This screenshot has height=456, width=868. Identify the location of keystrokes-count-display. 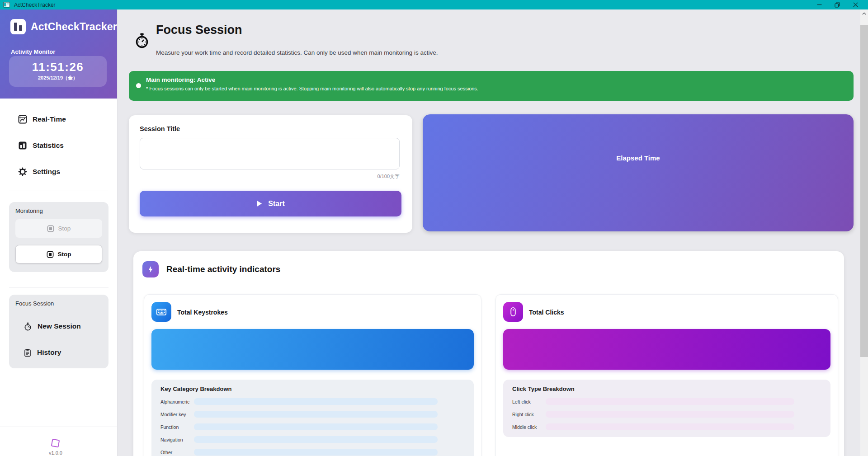
(313, 349).